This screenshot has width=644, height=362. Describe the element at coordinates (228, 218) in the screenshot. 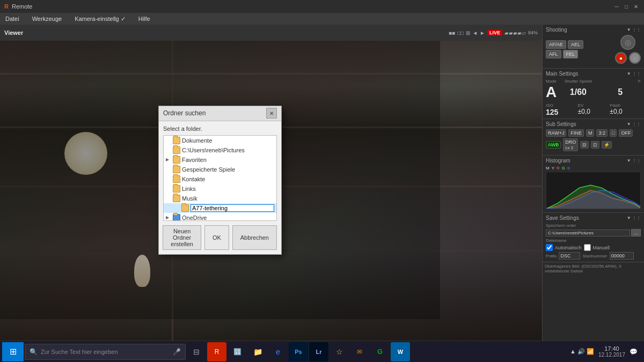

I see `folder-name-onedrive: OneDrive` at that location.